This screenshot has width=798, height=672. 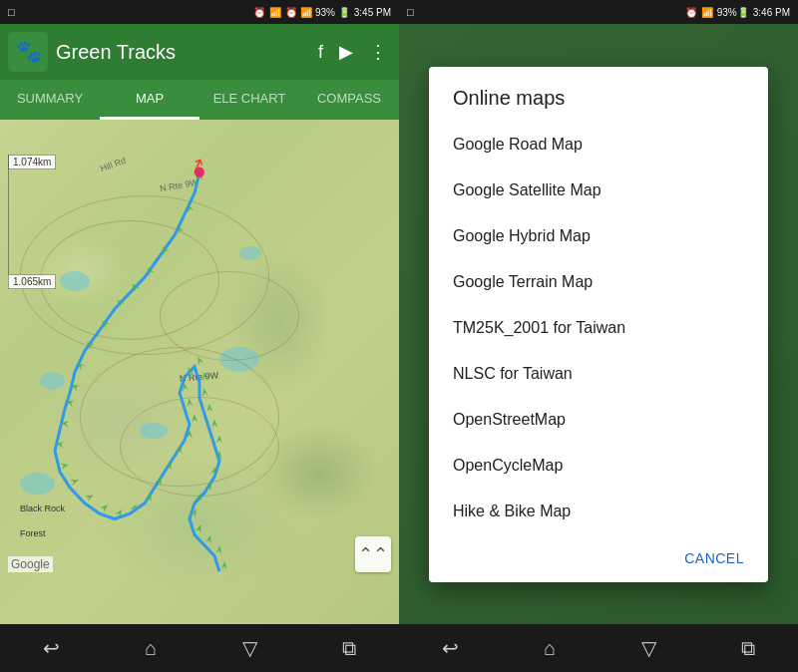 What do you see at coordinates (598, 558) in the screenshot?
I see `dialog-actions: CANCEL` at bounding box center [598, 558].